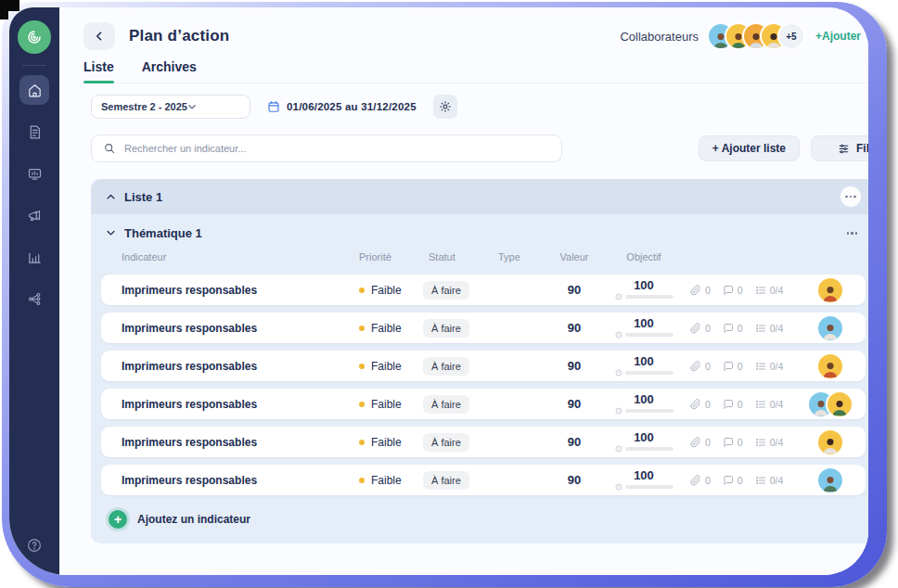 This screenshot has height=588, width=898. I want to click on back-button, so click(99, 36).